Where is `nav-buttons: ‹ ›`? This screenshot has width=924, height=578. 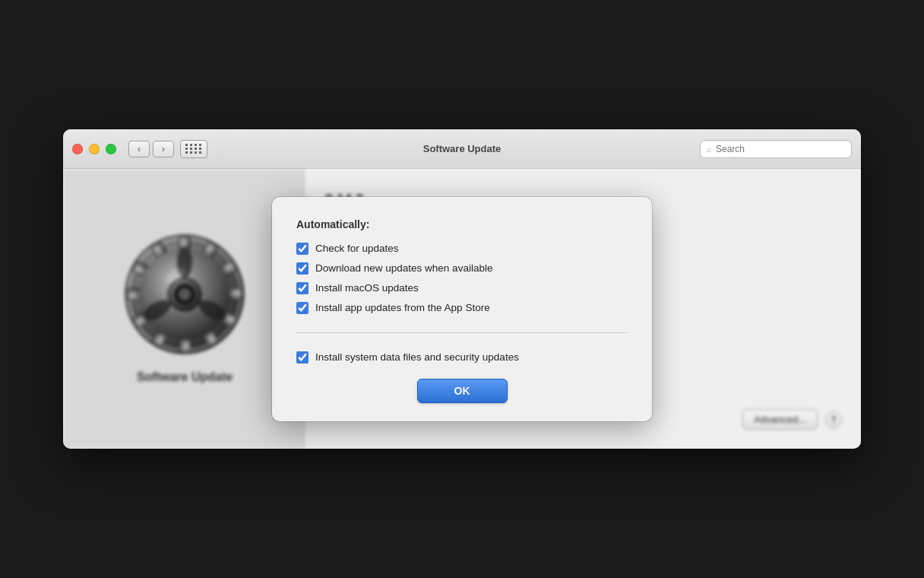 nav-buttons: ‹ › is located at coordinates (151, 149).